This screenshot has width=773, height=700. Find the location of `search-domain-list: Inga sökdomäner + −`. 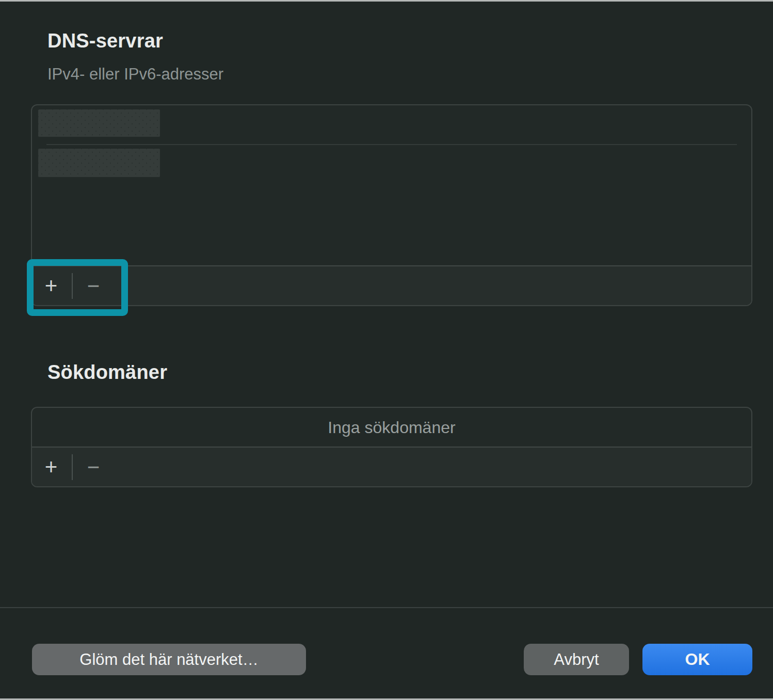

search-domain-list: Inga sökdomäner + − is located at coordinates (392, 447).